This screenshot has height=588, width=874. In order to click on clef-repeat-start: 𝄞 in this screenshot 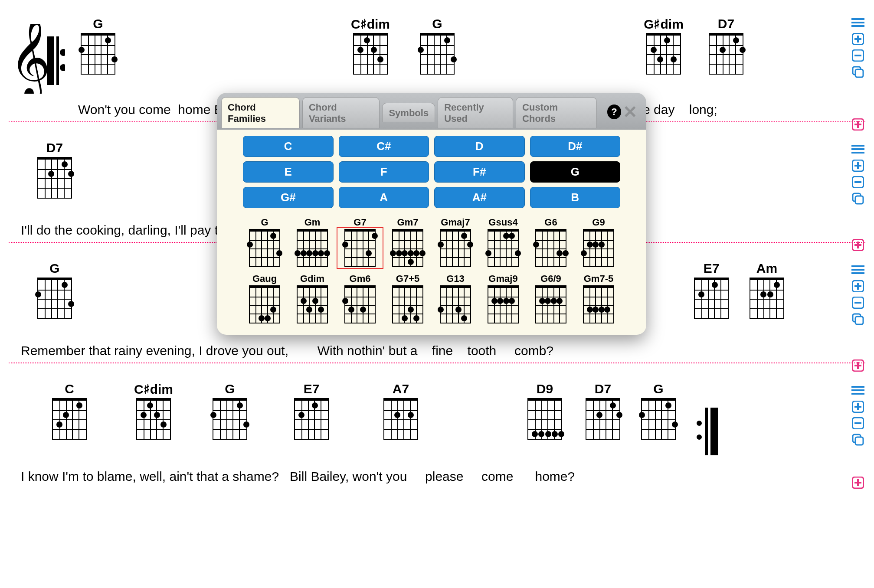, I will do `click(39, 59)`.